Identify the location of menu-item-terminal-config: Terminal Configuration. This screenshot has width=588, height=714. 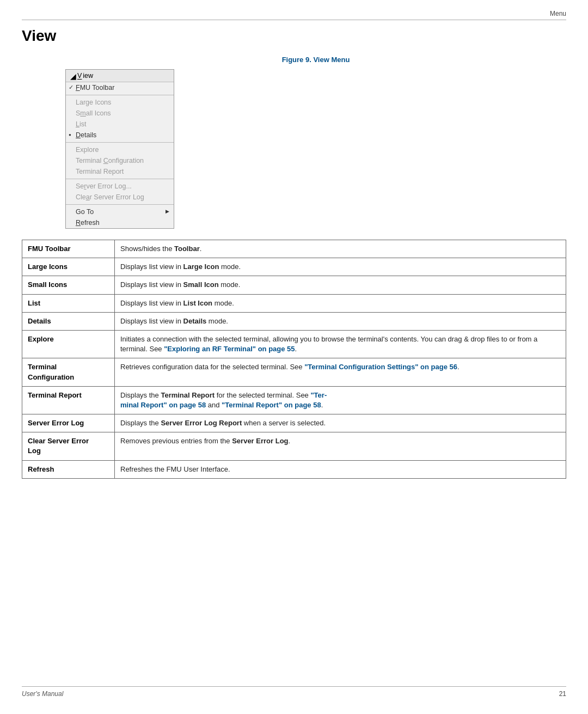
(120, 161).